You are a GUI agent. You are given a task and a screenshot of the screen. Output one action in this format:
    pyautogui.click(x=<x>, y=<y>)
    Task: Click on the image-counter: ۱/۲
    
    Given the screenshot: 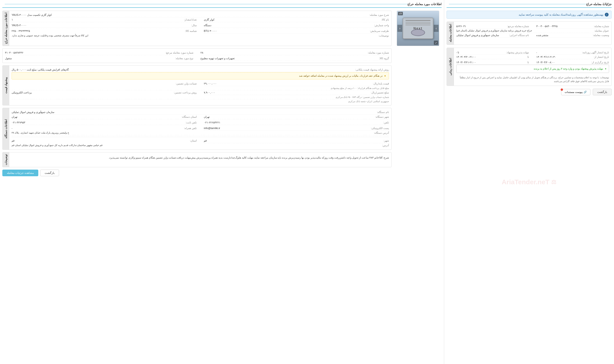 What is the action you would take?
    pyautogui.click(x=400, y=14)
    